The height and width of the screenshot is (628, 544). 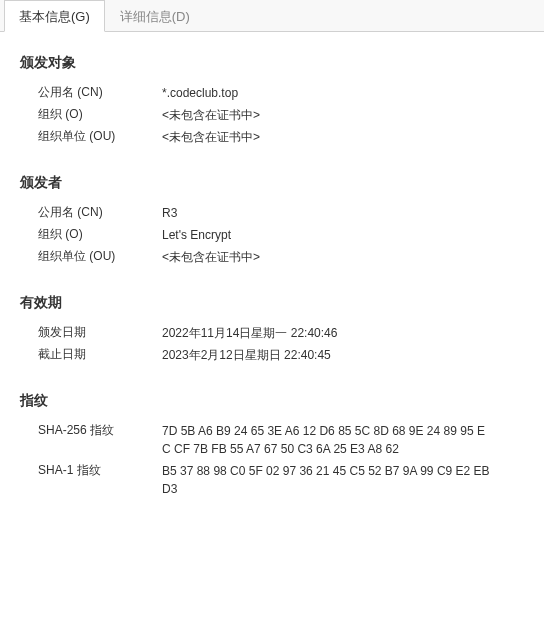 What do you see at coordinates (211, 137) in the screenshot?
I see `subject-ou-value: <未包含在证书中>` at bounding box center [211, 137].